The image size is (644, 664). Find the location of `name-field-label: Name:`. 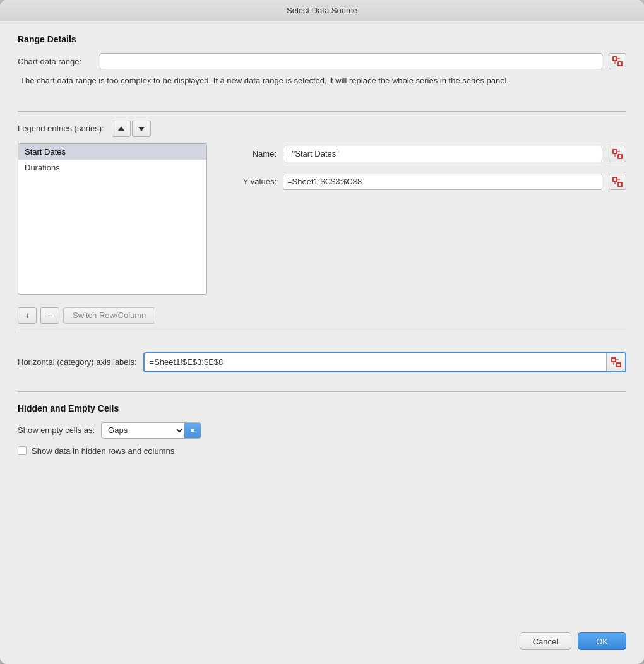

name-field-label: Name: is located at coordinates (251, 154).